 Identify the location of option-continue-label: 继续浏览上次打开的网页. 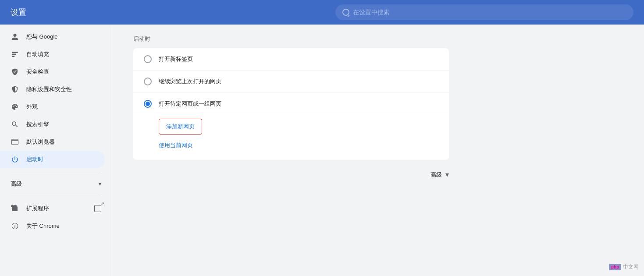
(190, 81).